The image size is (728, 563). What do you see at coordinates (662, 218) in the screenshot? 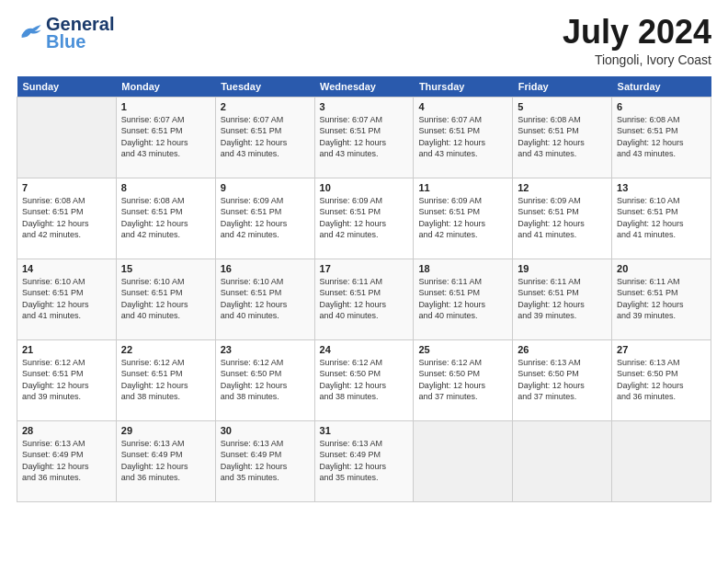
I see `day-cell: 13Sunrise: 6:10 AM Sunset: 6:51 PM Dayli…` at bounding box center [662, 218].